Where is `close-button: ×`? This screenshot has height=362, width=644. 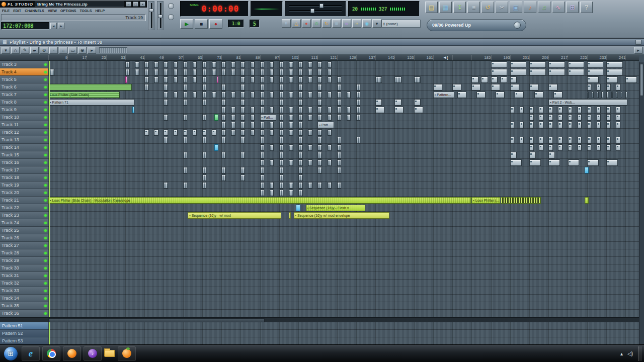 close-button: × is located at coordinates (143, 4).